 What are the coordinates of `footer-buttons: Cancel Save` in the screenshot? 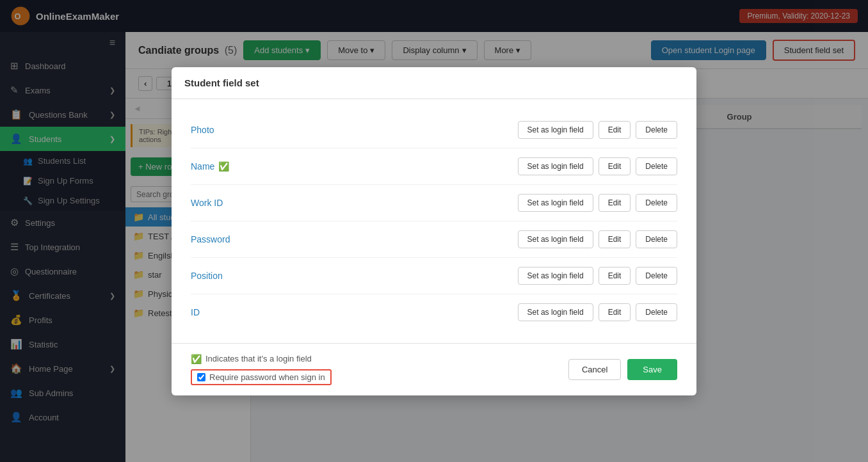 It's located at (623, 370).